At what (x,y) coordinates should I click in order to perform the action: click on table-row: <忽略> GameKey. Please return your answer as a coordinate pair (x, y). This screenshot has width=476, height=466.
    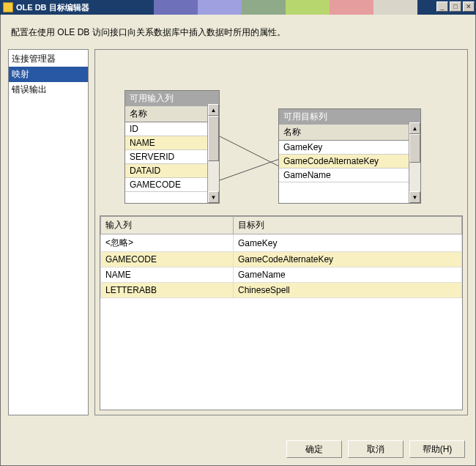
    Looking at the image, I should click on (281, 243).